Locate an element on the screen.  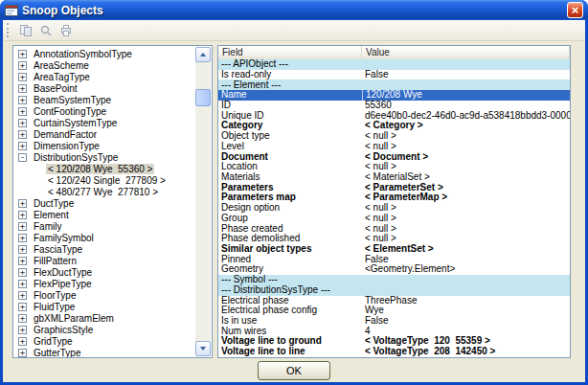
grid-row: Electrical phaseThreePhase is located at coordinates (395, 301).